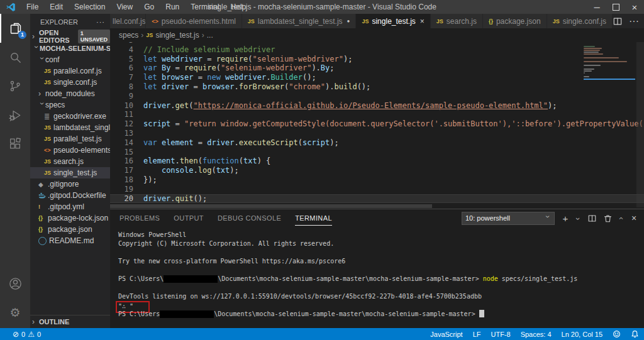 The height and width of the screenshot is (340, 644). Describe the element at coordinates (70, 195) in the screenshot. I see `tree-item-gitpod-dockerfile: .gitpod.Dockerfile` at that location.